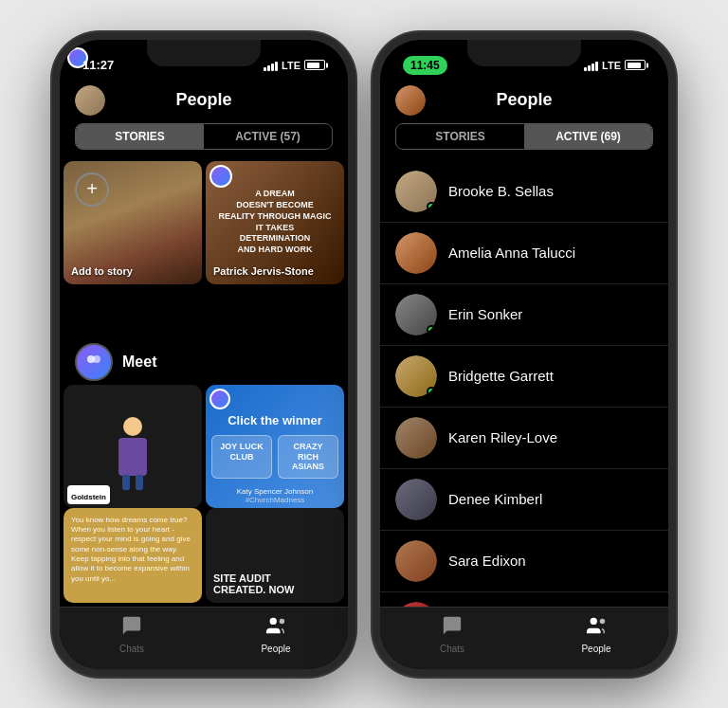  What do you see at coordinates (133, 223) in the screenshot?
I see `add-story-card: + Add to story` at bounding box center [133, 223].